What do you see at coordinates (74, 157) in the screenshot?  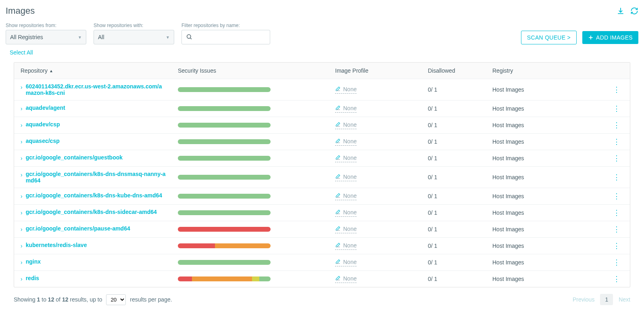 I see `repo-link: gcr.io/google_containers/guestbook` at bounding box center [74, 157].